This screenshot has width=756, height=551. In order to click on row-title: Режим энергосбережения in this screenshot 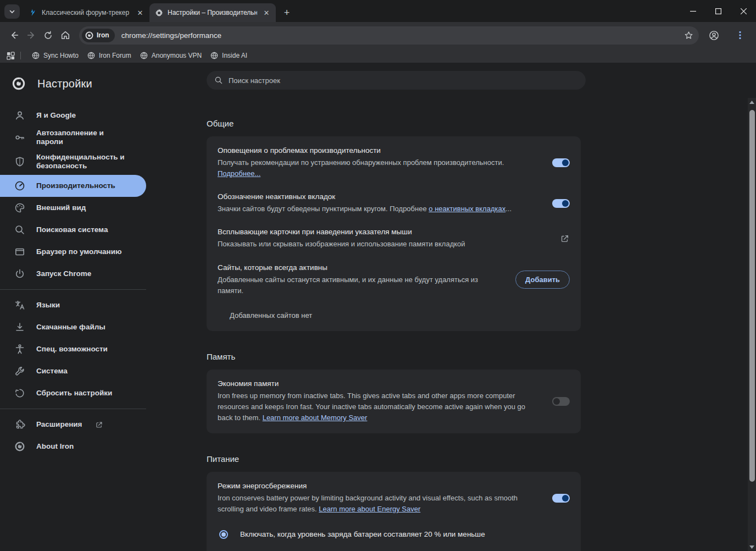, I will do `click(380, 486)`.